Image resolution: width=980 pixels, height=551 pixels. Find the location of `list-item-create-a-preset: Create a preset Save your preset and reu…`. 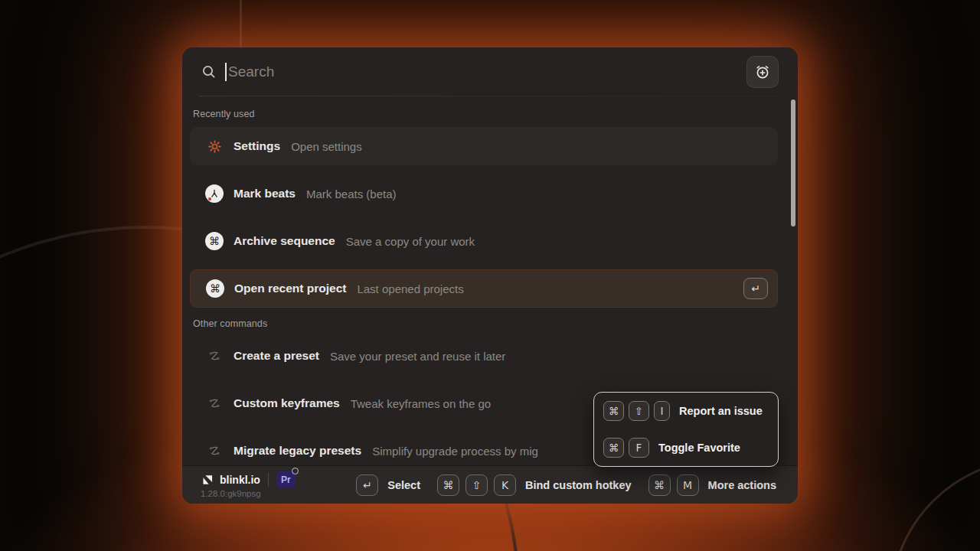

list-item-create-a-preset: Create a preset Save your preset and reu… is located at coordinates (484, 356).